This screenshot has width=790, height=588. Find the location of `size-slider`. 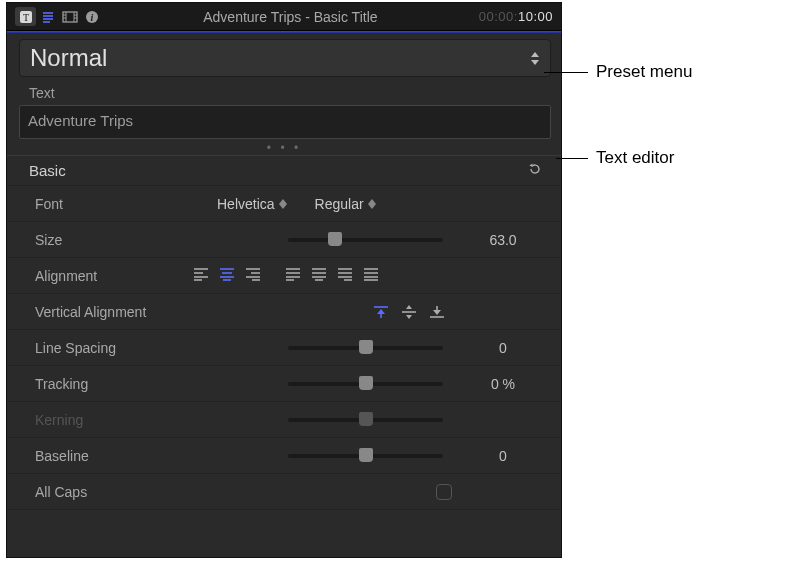

size-slider is located at coordinates (366, 240).